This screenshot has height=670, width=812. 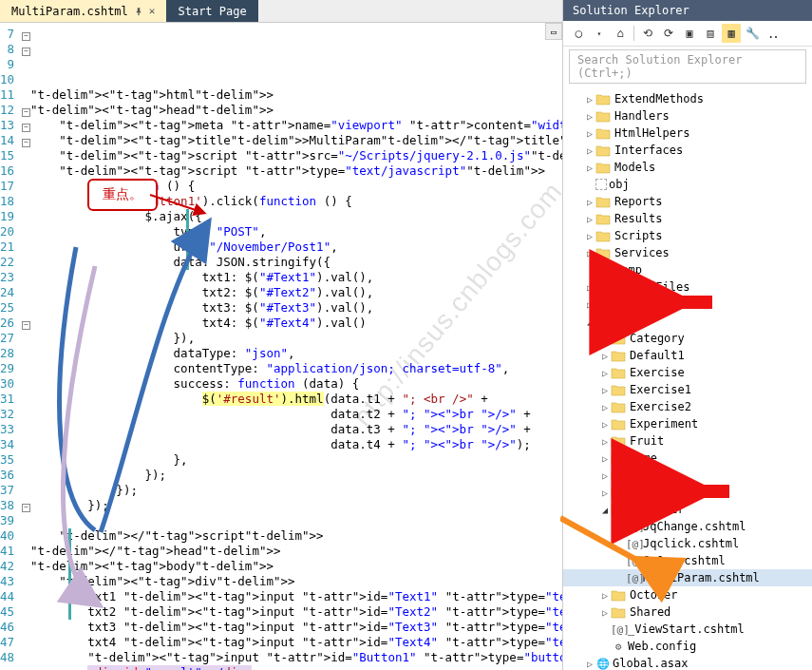 I want to click on tree-node: [@]MultiParam.cshtml, so click(x=688, y=578).